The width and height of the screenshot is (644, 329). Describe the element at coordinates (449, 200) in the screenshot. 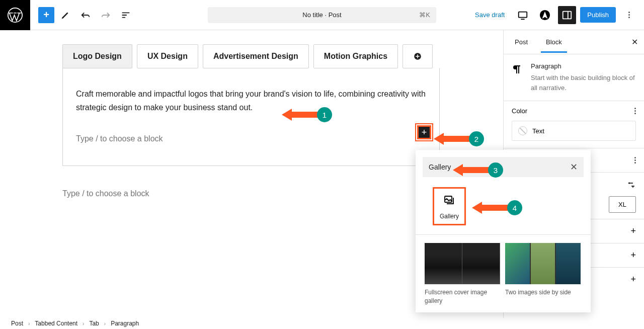

I see `gallery-icon` at that location.